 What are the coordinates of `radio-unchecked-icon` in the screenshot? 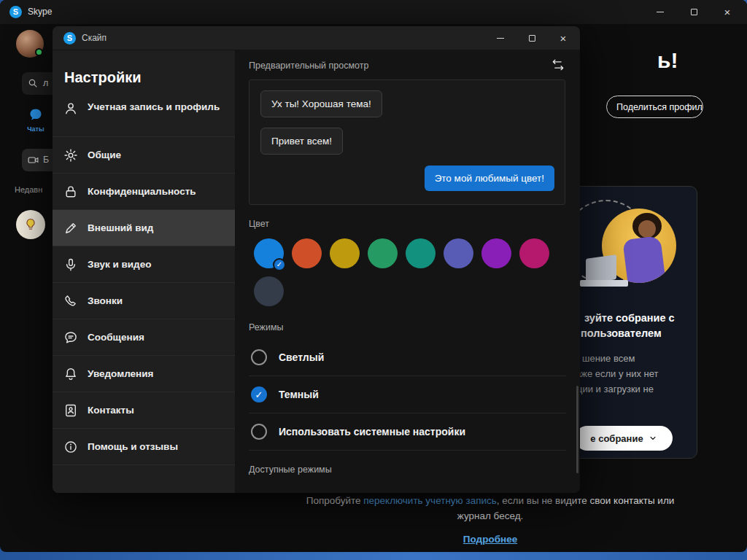 It's located at (259, 432).